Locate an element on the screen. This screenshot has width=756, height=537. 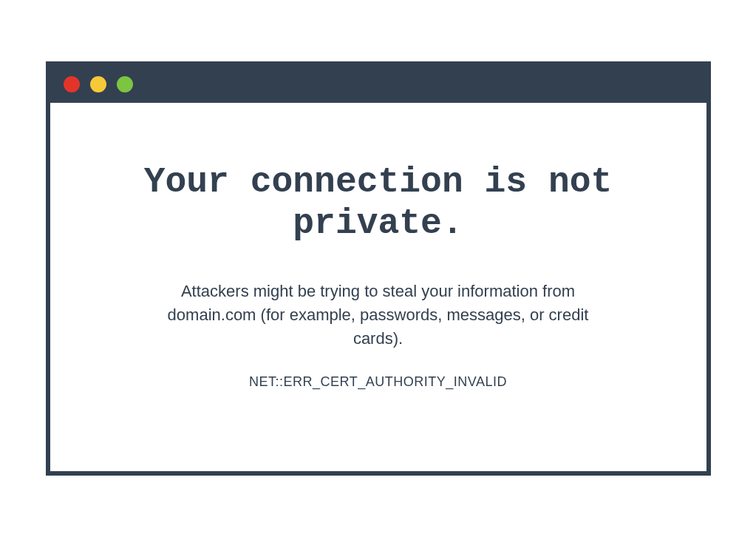
maximize-icon is located at coordinates (125, 84).